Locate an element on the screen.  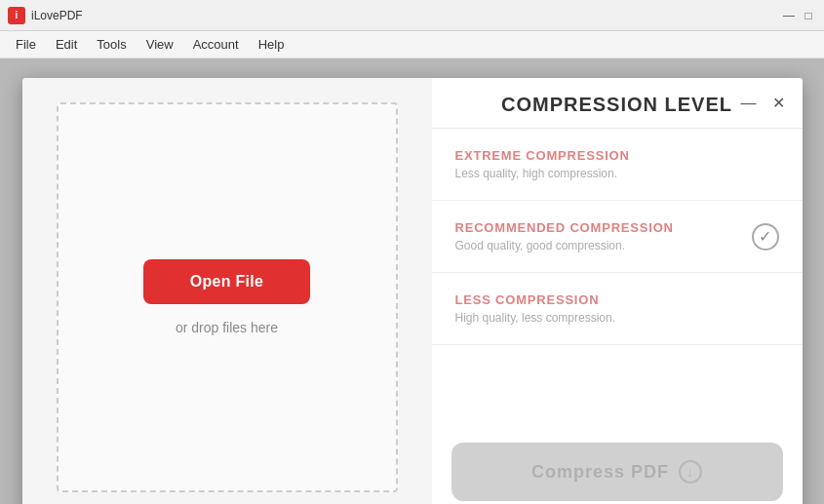
option-extreme: EXTREME COMPRESSION Less quality, high c… is located at coordinates (617, 165).